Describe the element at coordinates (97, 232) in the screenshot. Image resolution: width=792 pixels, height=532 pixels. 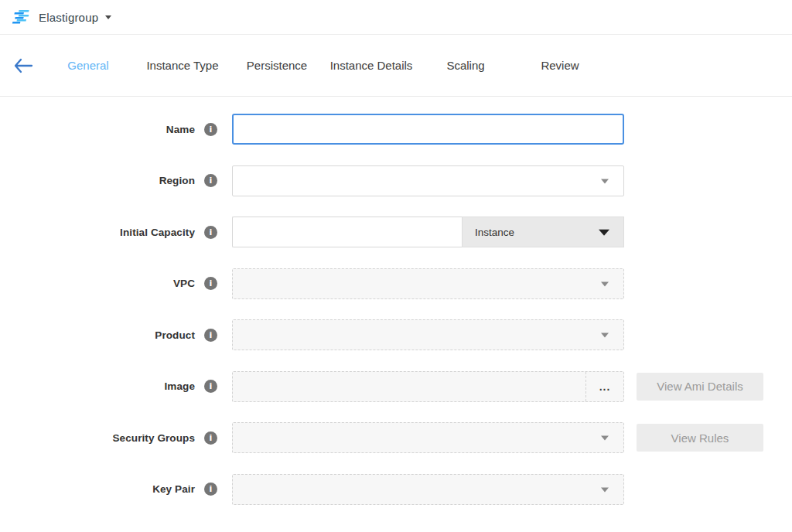
I see `initial-capacity-label: Initial Capacity` at that location.